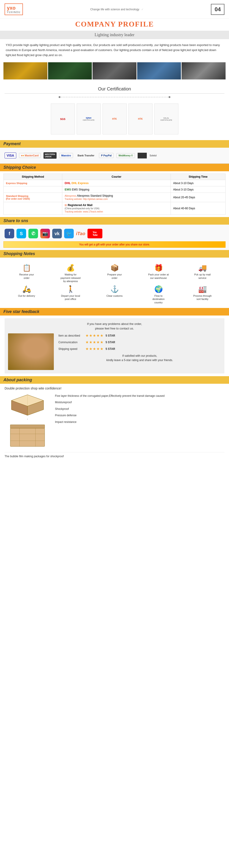  Describe the element at coordinates (203, 289) in the screenshot. I see `process-icon: 🏭` at that location.